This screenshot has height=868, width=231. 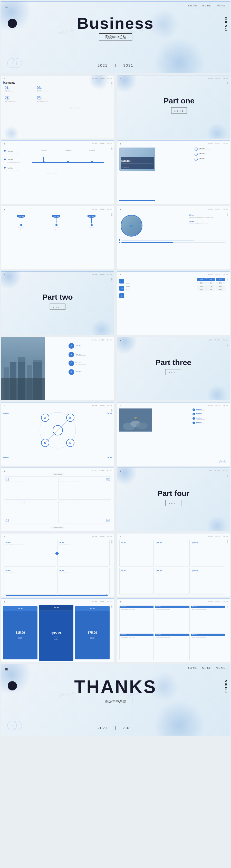 What do you see at coordinates (115, 687) in the screenshot?
I see `thanks-title: THANKS` at bounding box center [115, 687].